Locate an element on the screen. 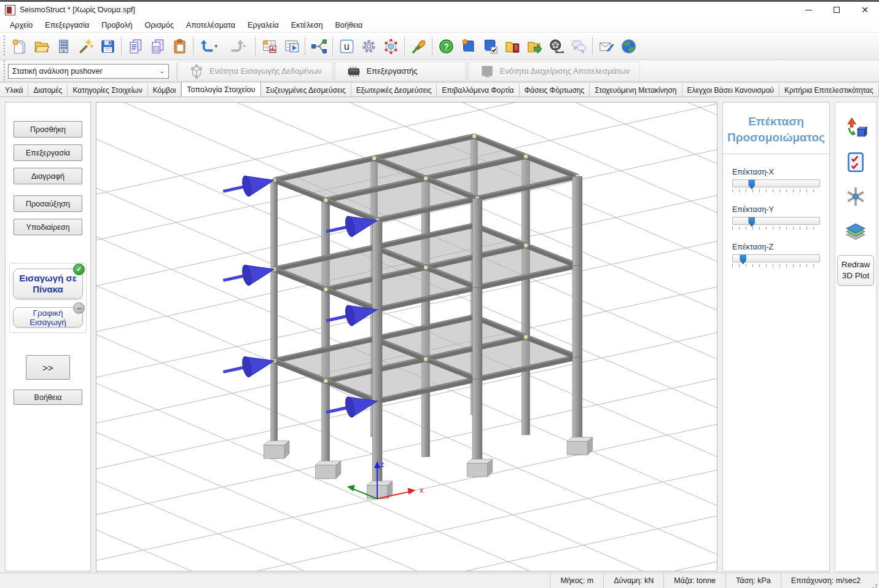  undo-icon is located at coordinates (208, 47).